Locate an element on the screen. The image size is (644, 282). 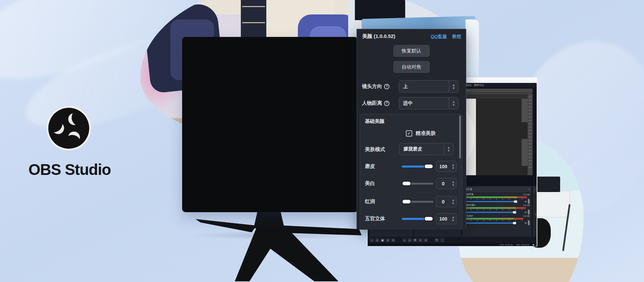
facial-3d-label: 五官立体 is located at coordinates (375, 219).